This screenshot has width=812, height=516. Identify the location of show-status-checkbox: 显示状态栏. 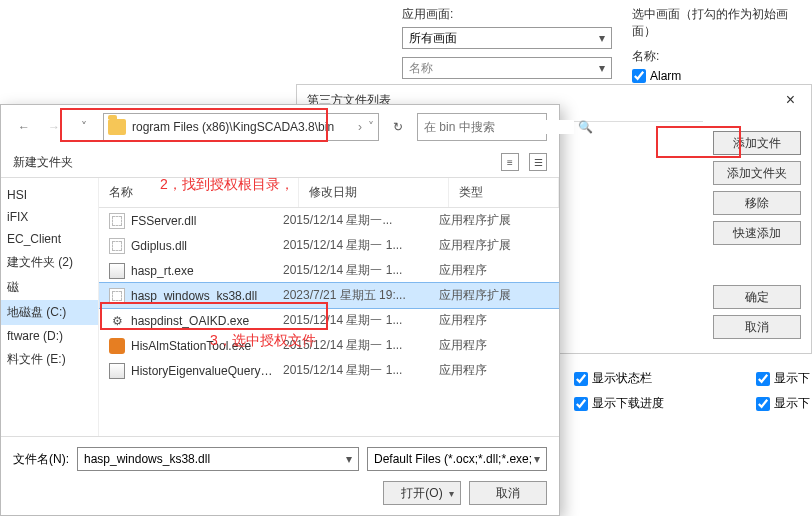
(619, 378).